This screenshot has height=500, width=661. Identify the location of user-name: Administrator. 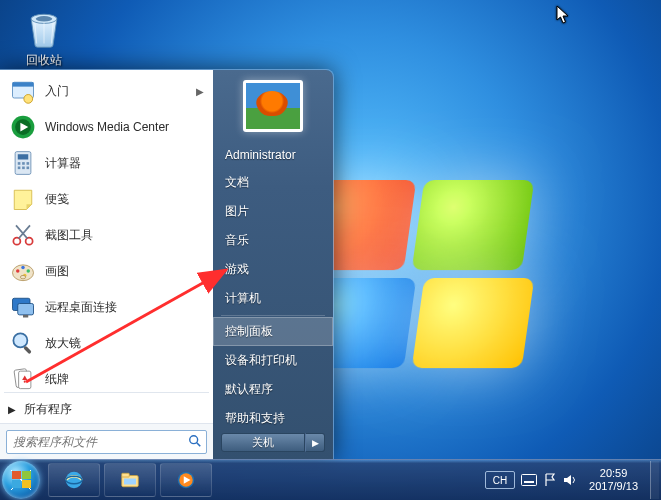
(273, 155).